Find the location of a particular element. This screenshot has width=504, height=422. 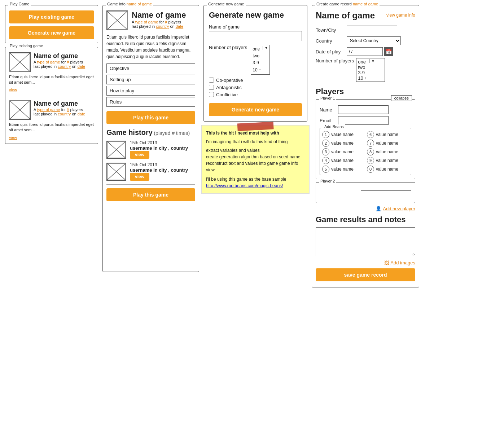

game-info-image is located at coordinates (117, 20).